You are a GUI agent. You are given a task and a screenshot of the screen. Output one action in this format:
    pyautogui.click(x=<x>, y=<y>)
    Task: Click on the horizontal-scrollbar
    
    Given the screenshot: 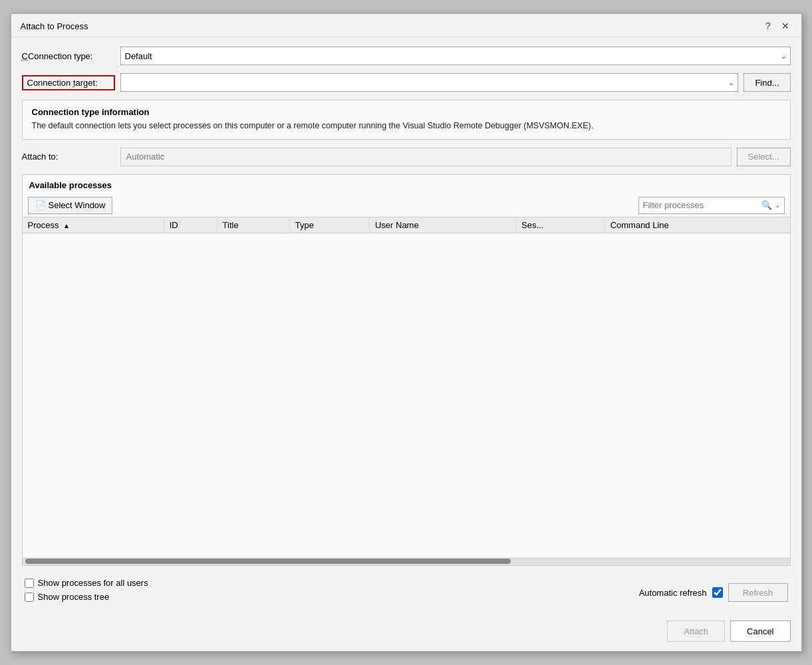 What is the action you would take?
    pyautogui.click(x=406, y=561)
    